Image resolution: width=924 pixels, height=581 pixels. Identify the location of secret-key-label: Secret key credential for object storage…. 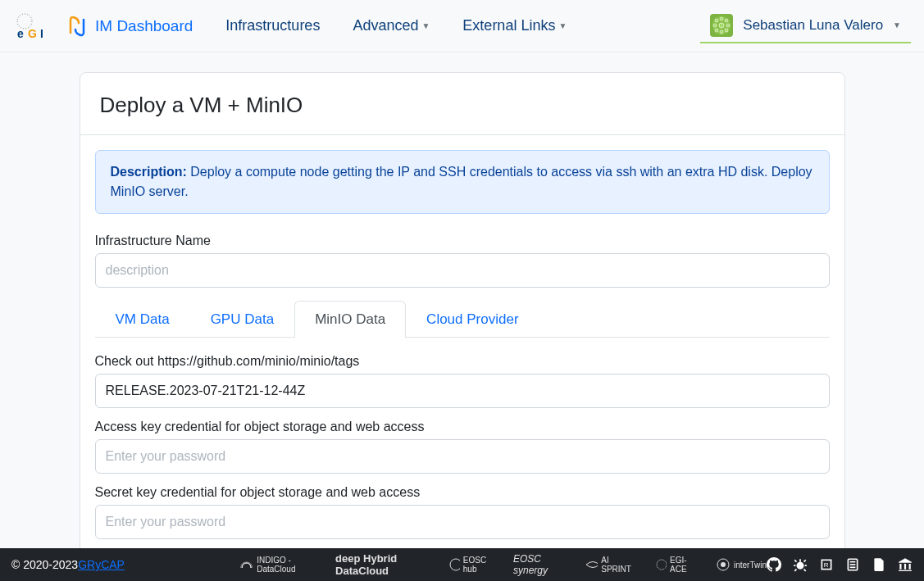
(462, 492).